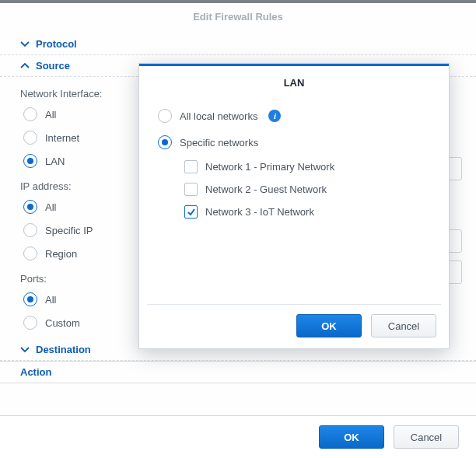 This screenshot has width=476, height=458. I want to click on option-label: All local networks, so click(219, 117).